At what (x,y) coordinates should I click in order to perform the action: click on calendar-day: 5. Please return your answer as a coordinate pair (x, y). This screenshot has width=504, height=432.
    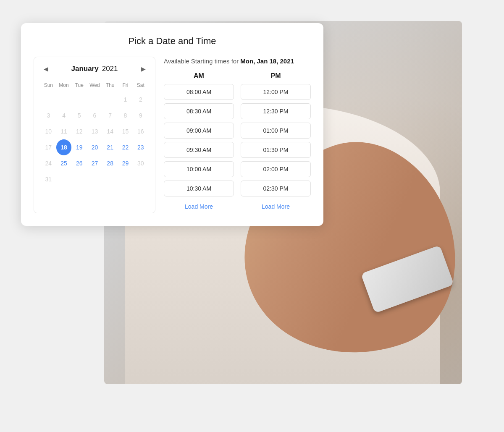
    Looking at the image, I should click on (79, 115).